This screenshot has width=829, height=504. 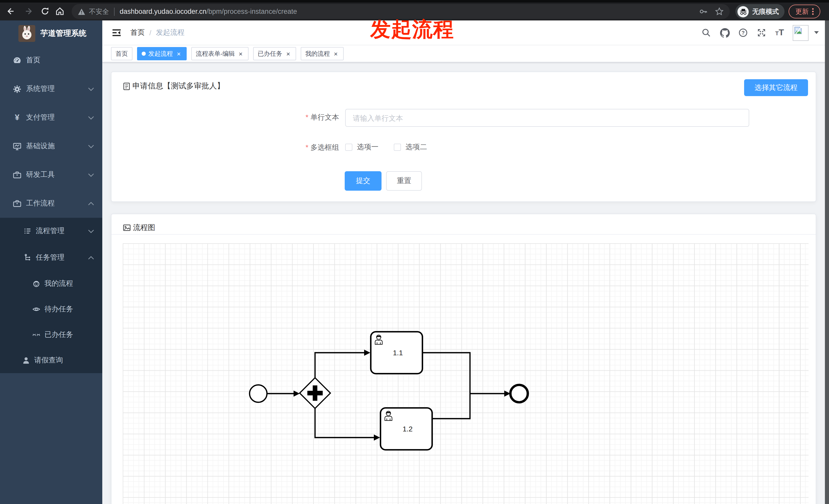 What do you see at coordinates (322, 54) in the screenshot?
I see `tab-my-processes: 我的流程 ×` at bounding box center [322, 54].